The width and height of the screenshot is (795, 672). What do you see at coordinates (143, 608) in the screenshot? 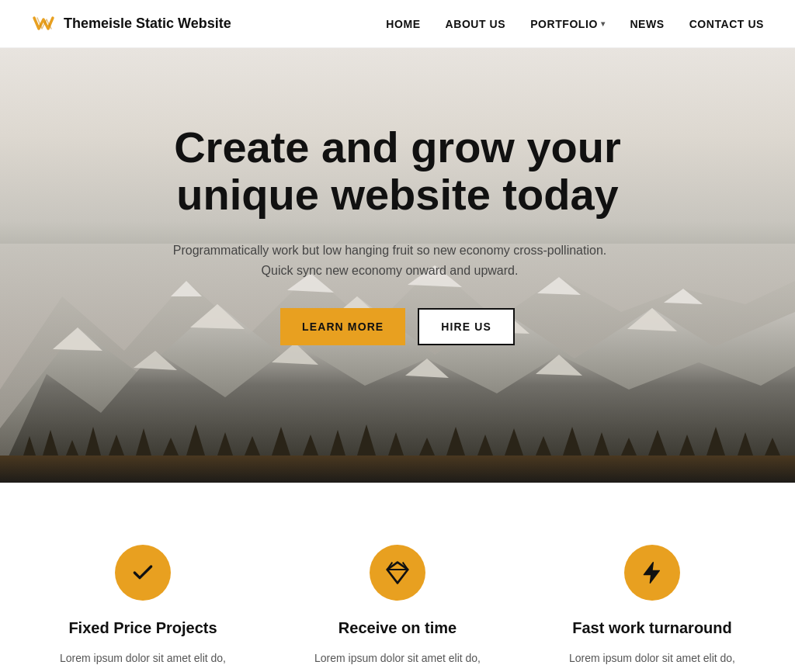
I see `feature-card-0: Fixed Price Projects Lorem ipsum dolor s…` at bounding box center [143, 608].